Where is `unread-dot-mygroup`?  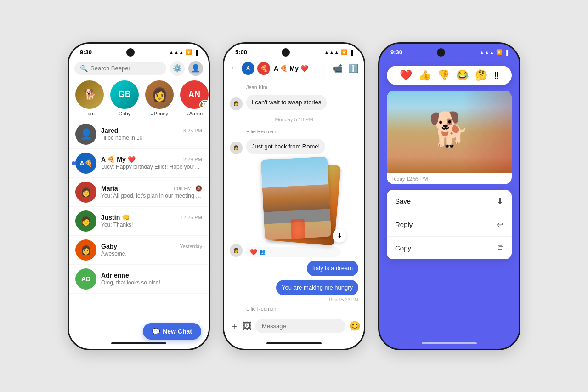 unread-dot-mygroup is located at coordinates (74, 163).